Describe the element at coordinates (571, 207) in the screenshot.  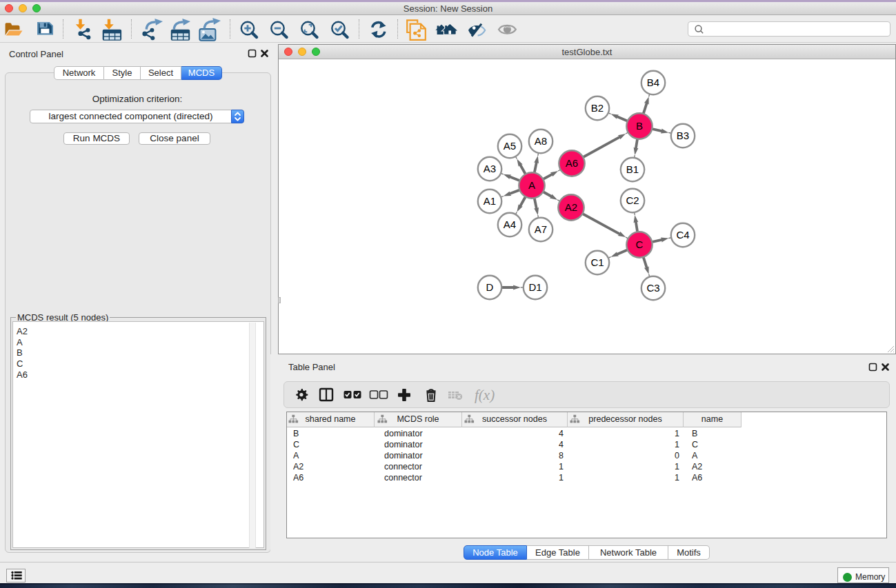
I see `svg-text: A2` at that location.